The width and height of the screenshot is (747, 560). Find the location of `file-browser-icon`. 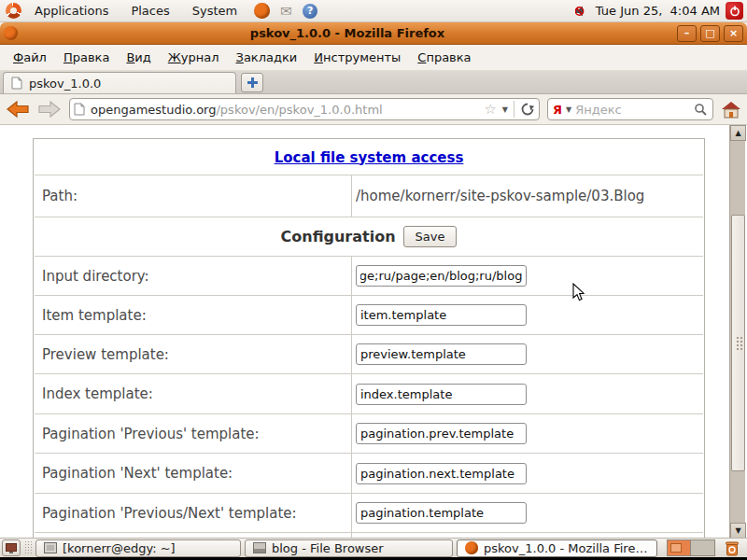

file-browser-icon is located at coordinates (260, 548).